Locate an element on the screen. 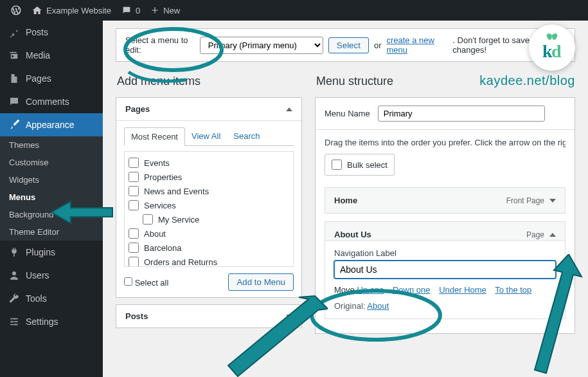 This screenshot has width=588, height=377. wrench-icon is located at coordinates (14, 299).